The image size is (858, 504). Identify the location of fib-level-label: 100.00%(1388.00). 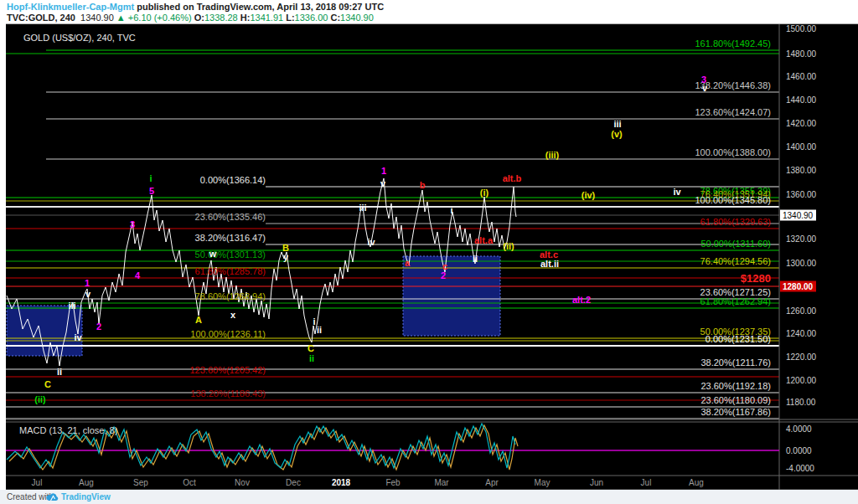
(732, 152).